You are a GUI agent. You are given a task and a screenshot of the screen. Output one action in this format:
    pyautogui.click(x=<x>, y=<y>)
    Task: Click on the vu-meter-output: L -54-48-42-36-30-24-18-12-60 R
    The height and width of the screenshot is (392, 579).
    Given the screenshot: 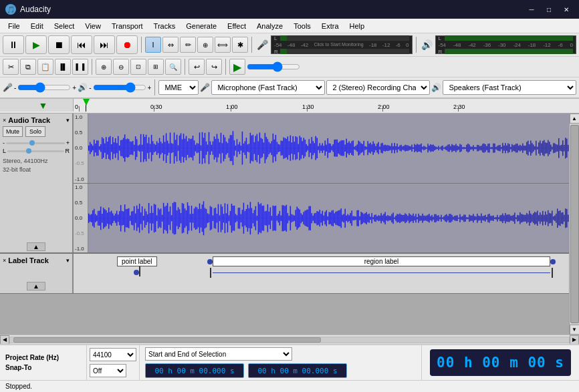 What is the action you would take?
    pyautogui.click(x=506, y=45)
    